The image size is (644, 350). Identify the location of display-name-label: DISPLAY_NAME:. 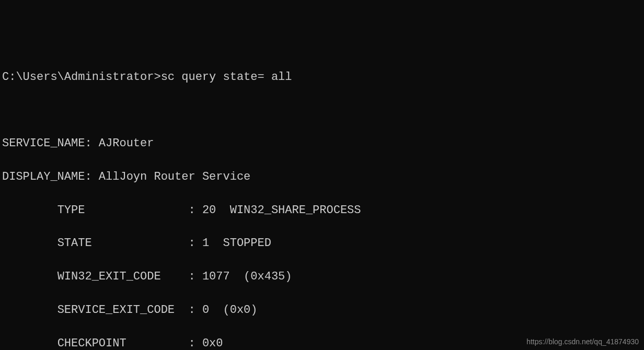
(47, 177).